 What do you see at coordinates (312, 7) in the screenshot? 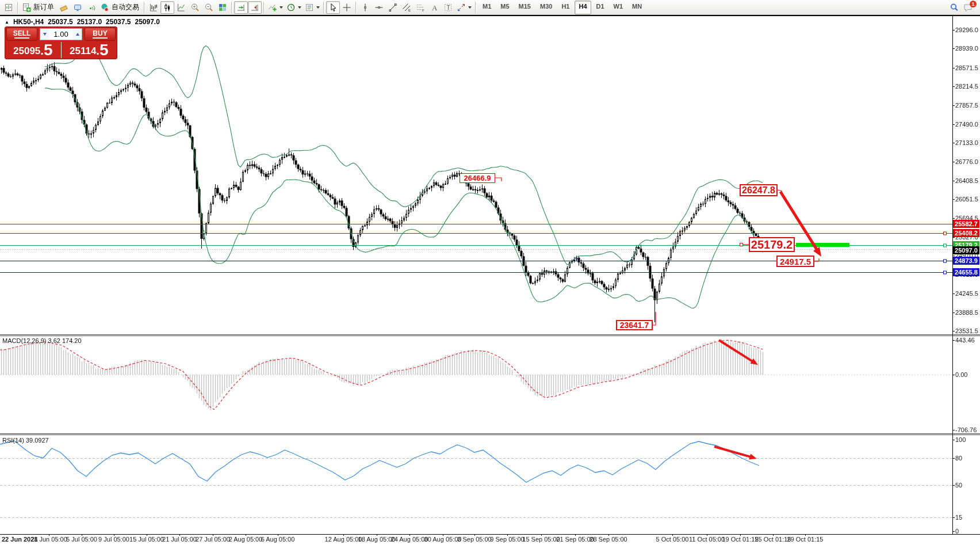
I see `templates-button` at bounding box center [312, 7].